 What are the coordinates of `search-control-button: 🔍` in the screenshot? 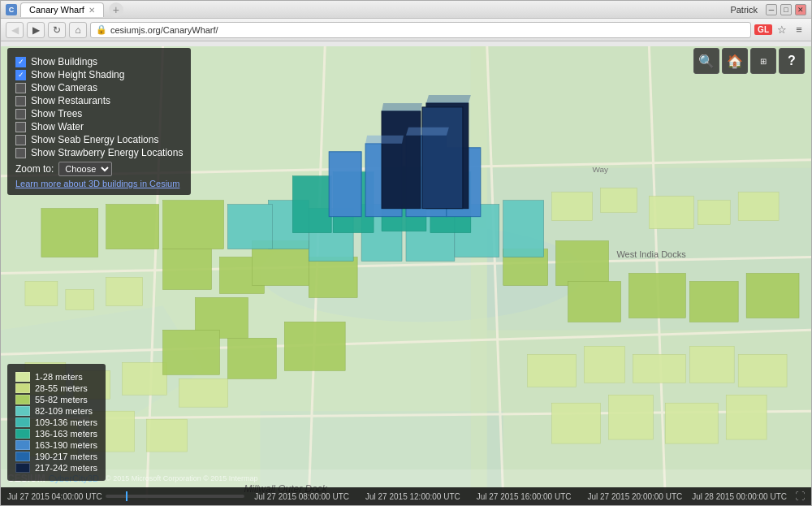 It's located at (706, 61).